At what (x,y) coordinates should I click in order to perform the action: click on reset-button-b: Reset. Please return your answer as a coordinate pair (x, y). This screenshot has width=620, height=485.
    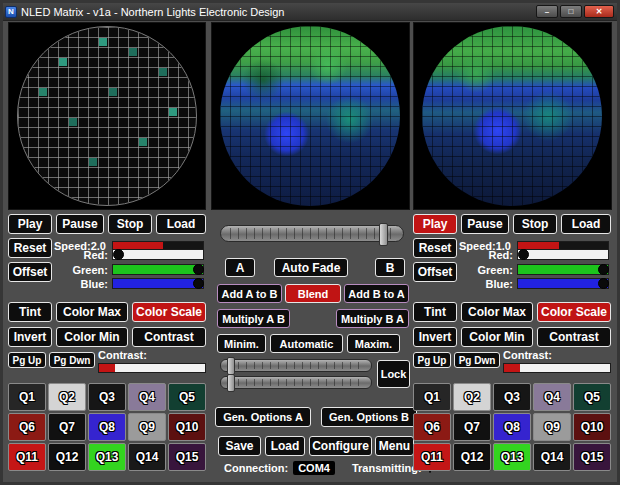
    Looking at the image, I should click on (435, 248).